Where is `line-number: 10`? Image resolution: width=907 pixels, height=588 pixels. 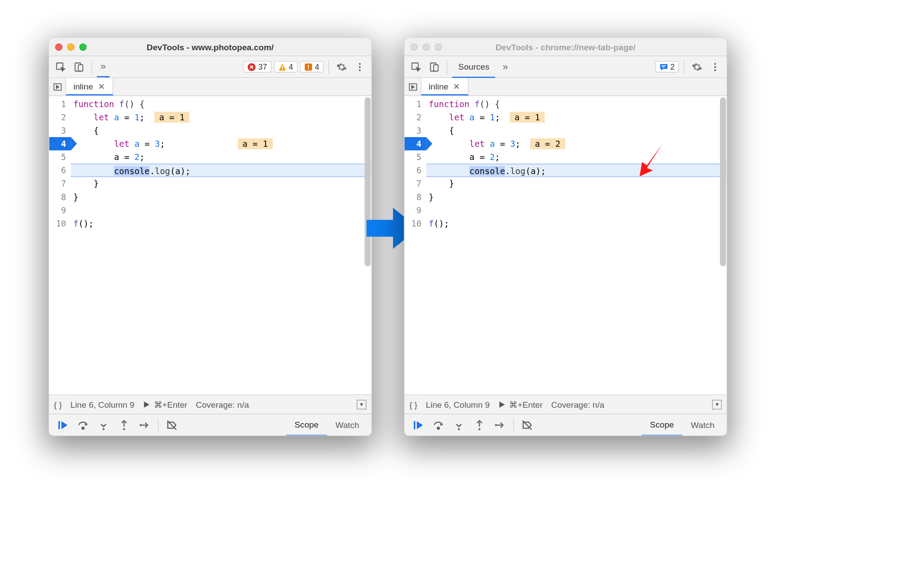
line-number: 10 is located at coordinates (416, 223).